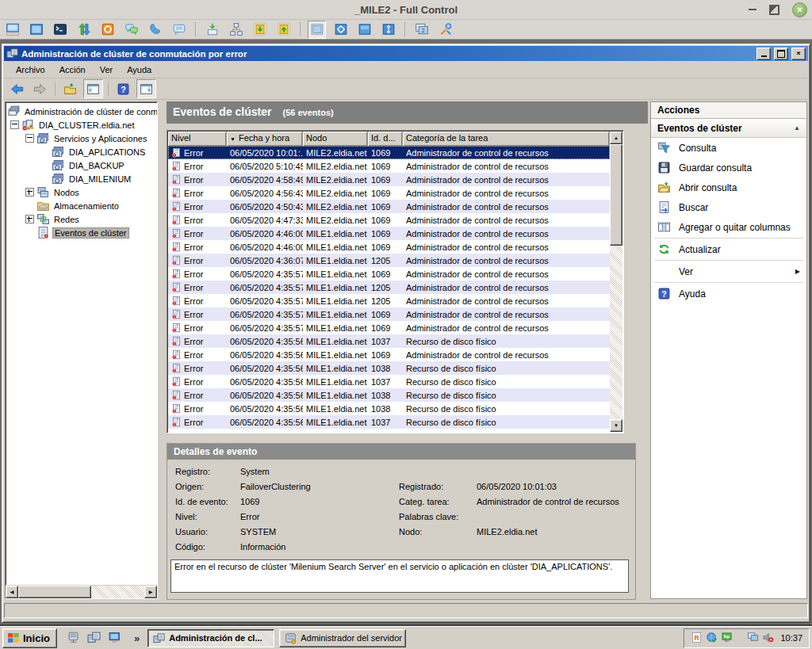 Image resolution: width=812 pixels, height=649 pixels. I want to click on menu-accin: Acción, so click(73, 70).